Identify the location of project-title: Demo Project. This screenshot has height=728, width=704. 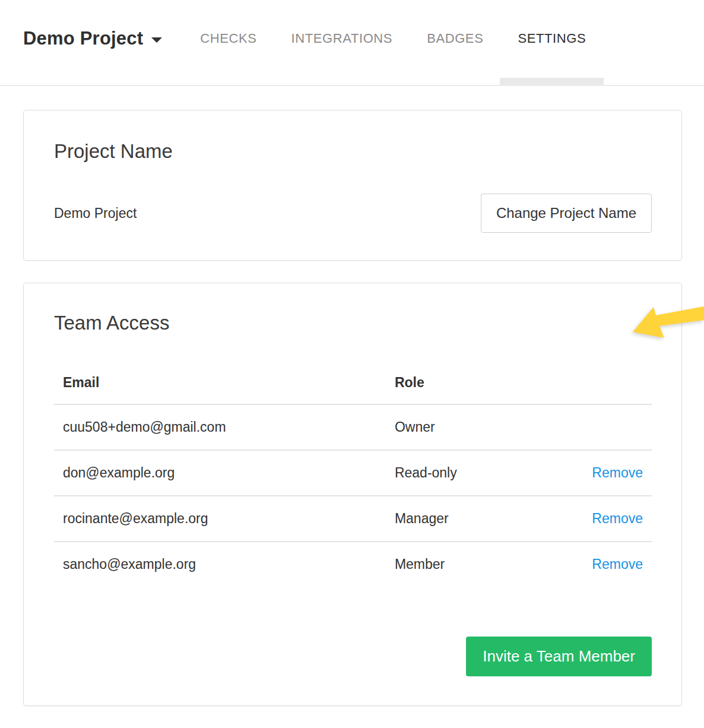
(83, 39).